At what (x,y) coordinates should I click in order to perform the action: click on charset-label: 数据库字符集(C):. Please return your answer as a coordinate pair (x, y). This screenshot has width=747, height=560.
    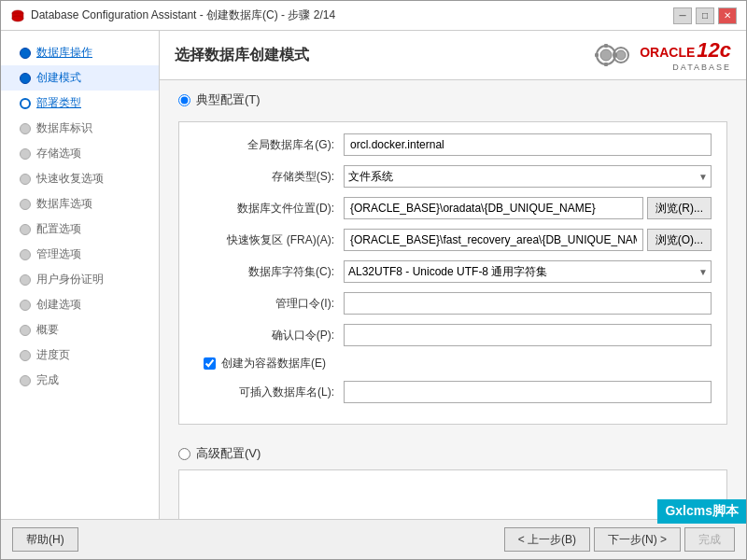
    Looking at the image, I should click on (269, 273).